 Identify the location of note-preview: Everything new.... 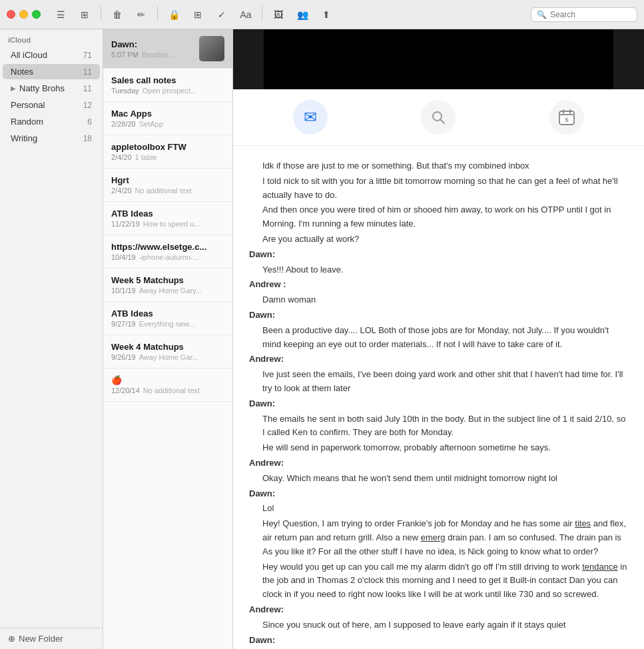
(167, 324).